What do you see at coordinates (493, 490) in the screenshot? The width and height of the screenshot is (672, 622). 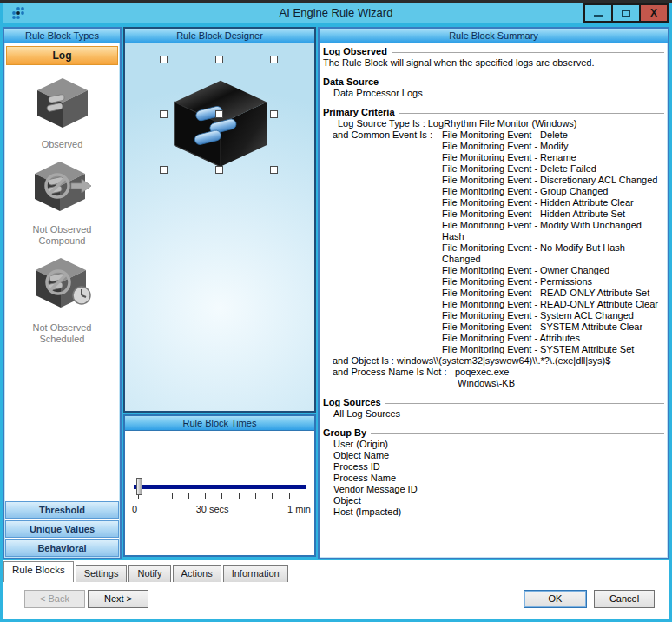 I see `group-by-field: Vendor Message ID` at bounding box center [493, 490].